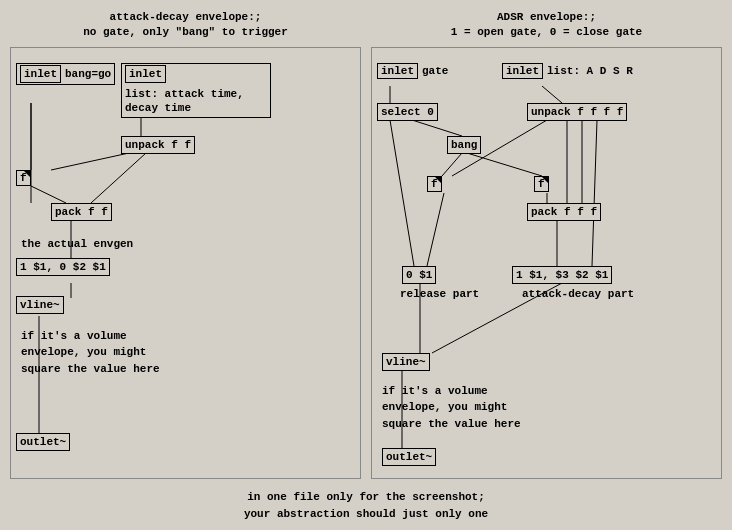 The image size is (732, 530). I want to click on right-title-line2: 1 = open gate, 0 = close gate, so click(546, 32).